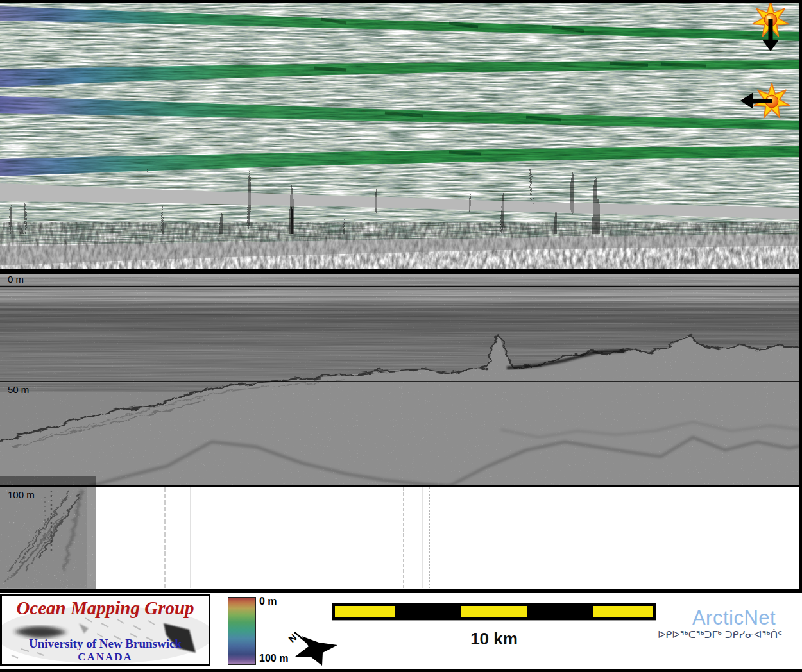  What do you see at coordinates (720, 635) in the screenshot?
I see `arcticnet-inuktitut: ᐅᑭᐅᖅᑕᖅᑐᒥᒃ ᑐᑭᓯᓂᐊᖅᑏᑦ` at bounding box center [720, 635].